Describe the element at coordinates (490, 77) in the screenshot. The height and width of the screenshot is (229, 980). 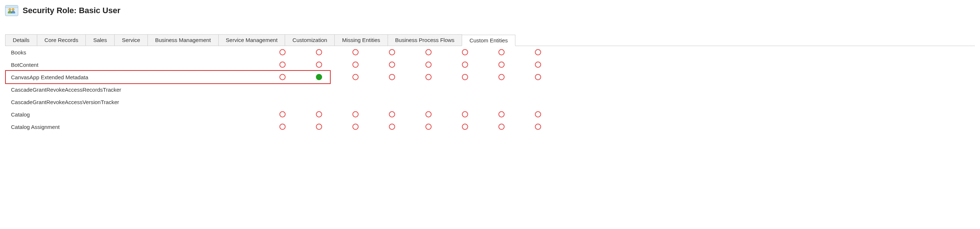
I see `table-row: CanvasApp Extended Metadata` at that location.